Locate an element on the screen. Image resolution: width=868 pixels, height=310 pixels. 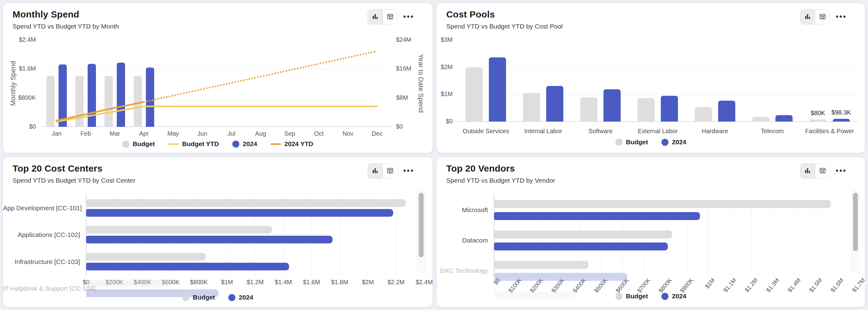
bar-2024-facilities-&-power is located at coordinates (841, 120).